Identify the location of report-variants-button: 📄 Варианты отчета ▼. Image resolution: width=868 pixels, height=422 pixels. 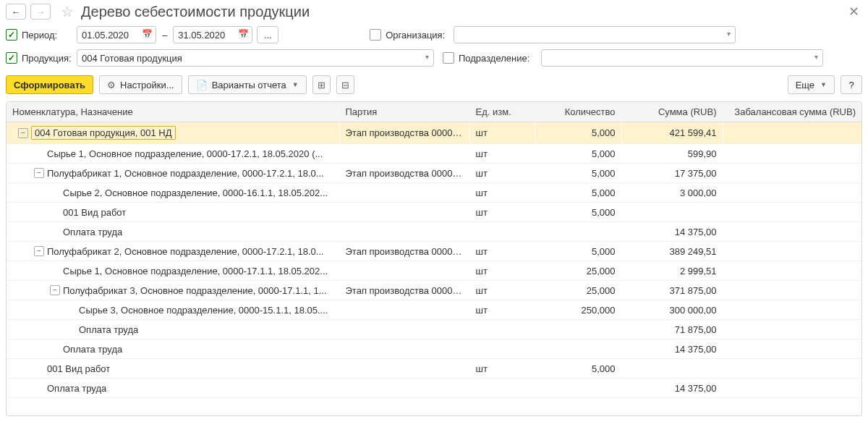
(247, 85).